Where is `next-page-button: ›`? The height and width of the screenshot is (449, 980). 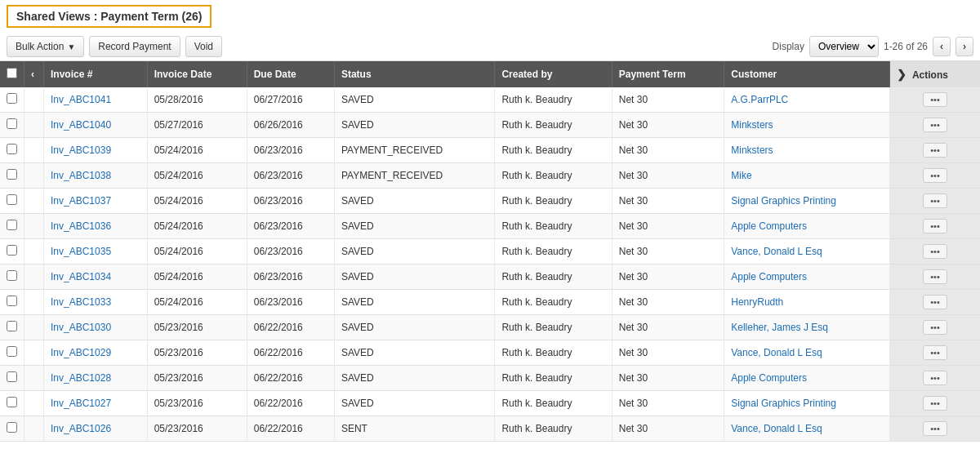 next-page-button: › is located at coordinates (964, 47).